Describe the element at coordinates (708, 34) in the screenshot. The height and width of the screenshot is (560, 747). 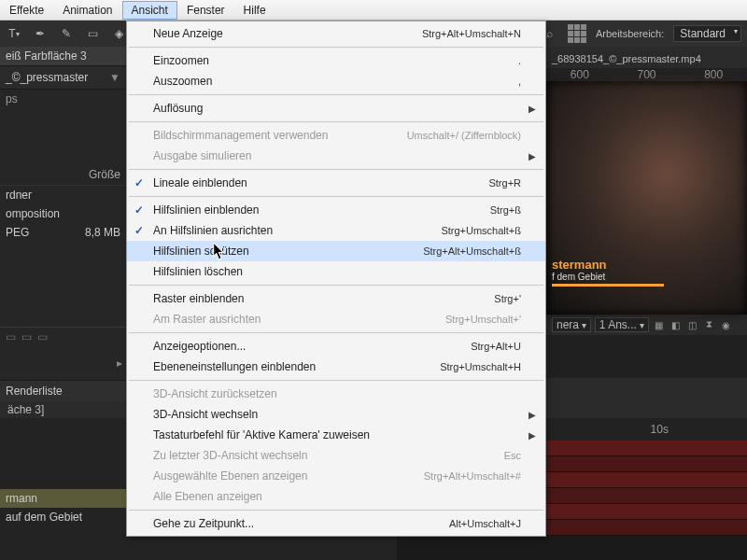
I see `workspace-selector: Standard▾` at that location.